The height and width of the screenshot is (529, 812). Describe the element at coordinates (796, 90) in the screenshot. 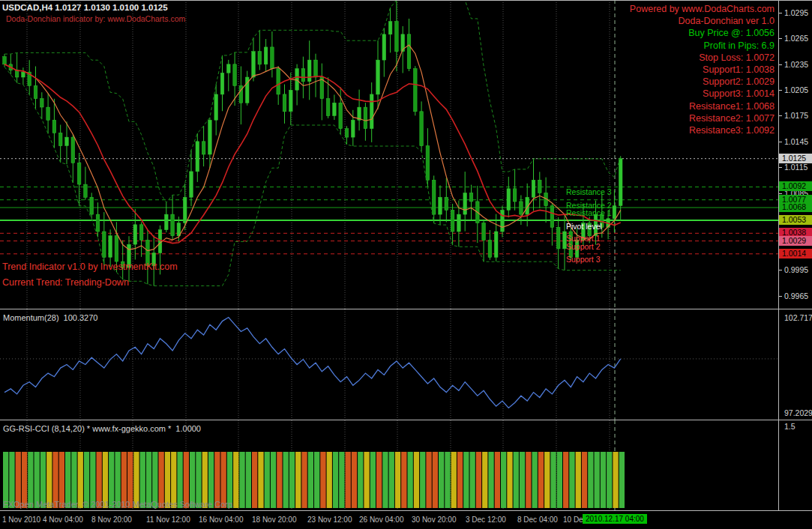

I see `price-tick-label: 1.0205` at that location.